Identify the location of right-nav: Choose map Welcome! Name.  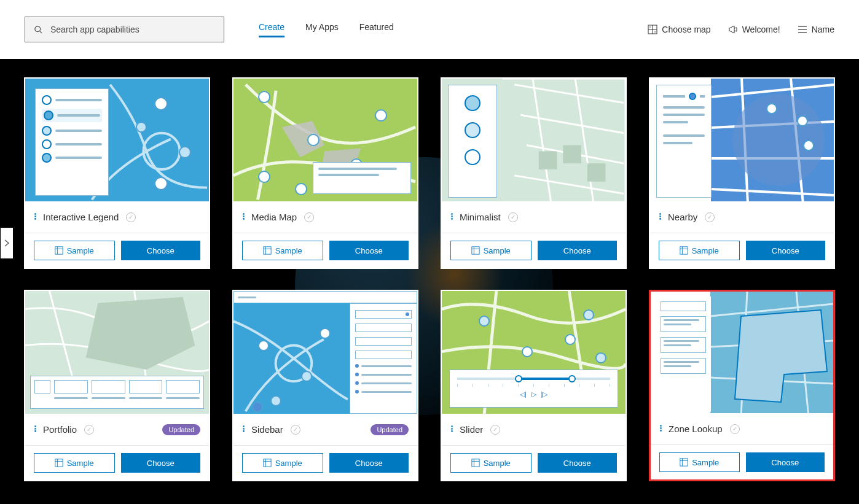
(741, 29).